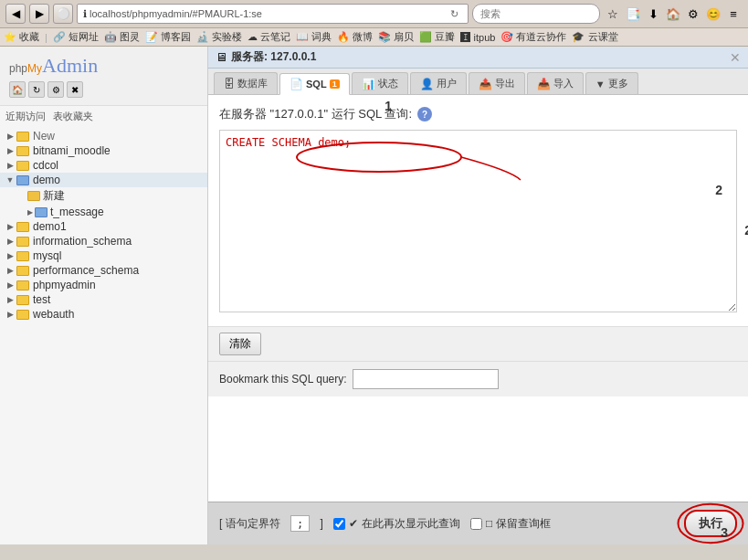 This screenshot has width=748, height=560. I want to click on sidebar-nav: 近期访问 表收藏夹, so click(104, 117).